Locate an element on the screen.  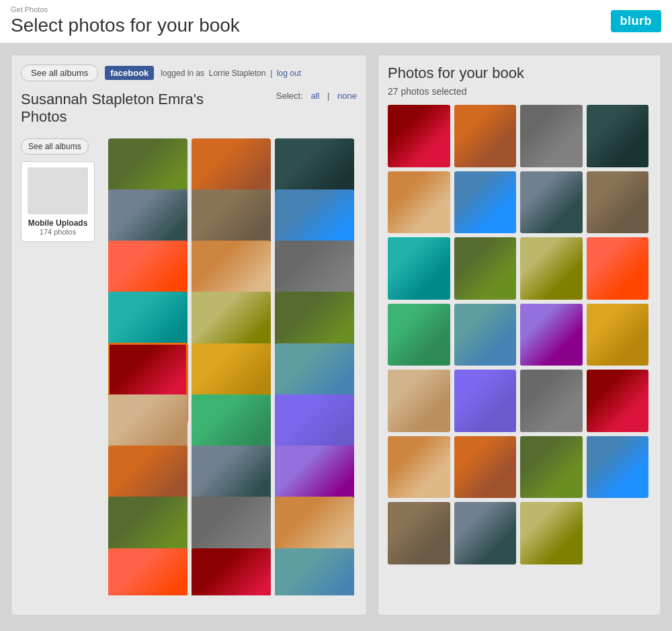
album-thumb-image is located at coordinates (58, 191).